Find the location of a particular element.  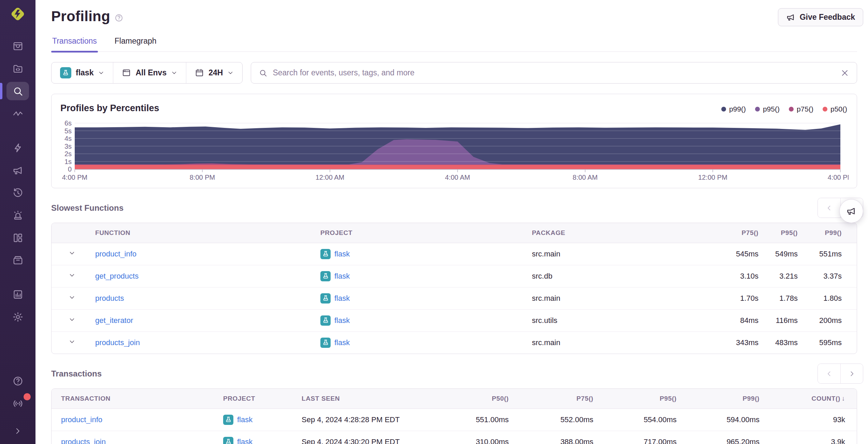

environment-filter: All Envs is located at coordinates (149, 73).